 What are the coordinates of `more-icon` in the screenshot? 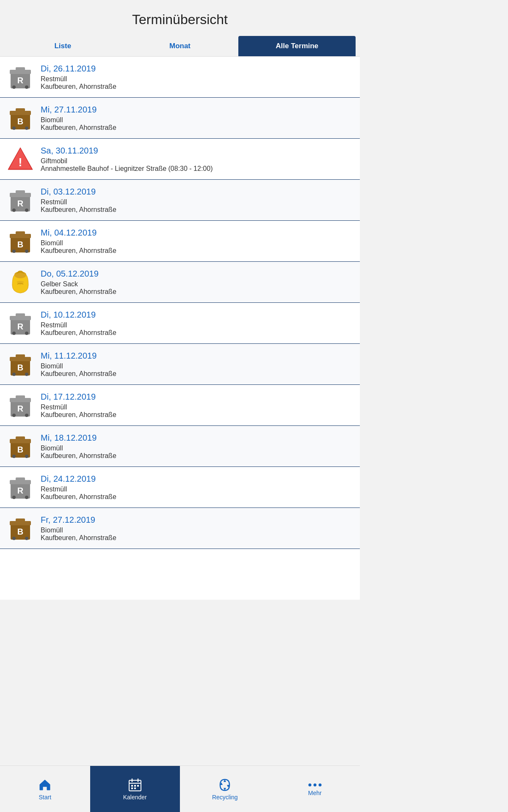 It's located at (315, 785).